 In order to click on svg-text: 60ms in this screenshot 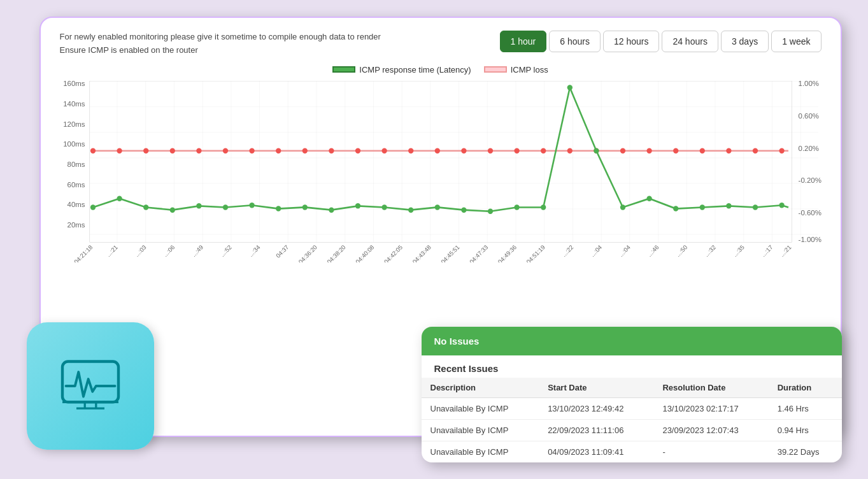, I will do `click(76, 184)`.